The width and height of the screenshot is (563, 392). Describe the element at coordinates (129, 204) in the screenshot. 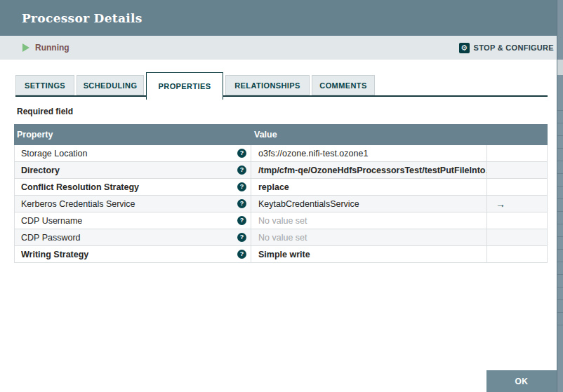

I see `property-name: Kerberos Credentials Service` at that location.